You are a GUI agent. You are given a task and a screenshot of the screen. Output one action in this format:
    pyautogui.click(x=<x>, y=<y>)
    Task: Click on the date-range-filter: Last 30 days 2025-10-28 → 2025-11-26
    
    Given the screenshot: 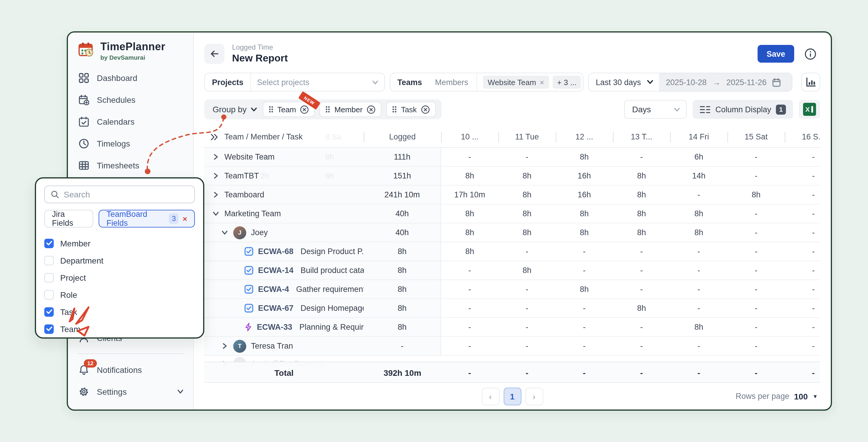 What is the action you would take?
    pyautogui.click(x=690, y=82)
    